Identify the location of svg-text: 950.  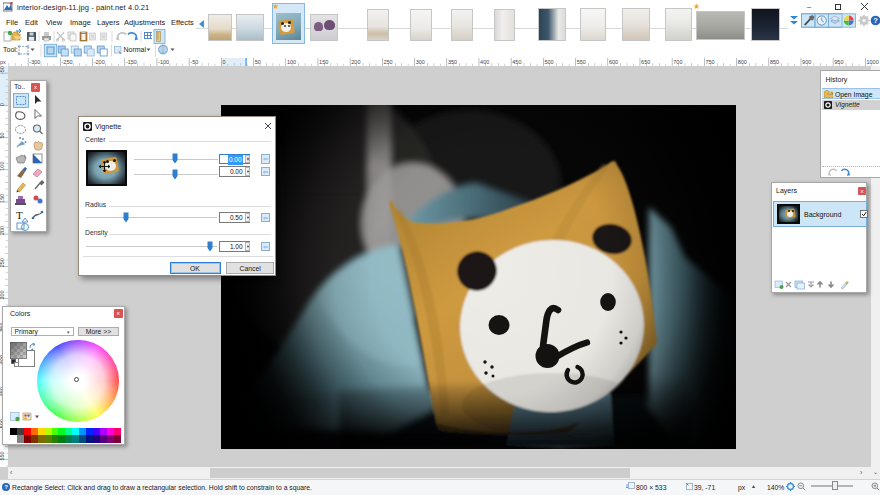
(838, 62).